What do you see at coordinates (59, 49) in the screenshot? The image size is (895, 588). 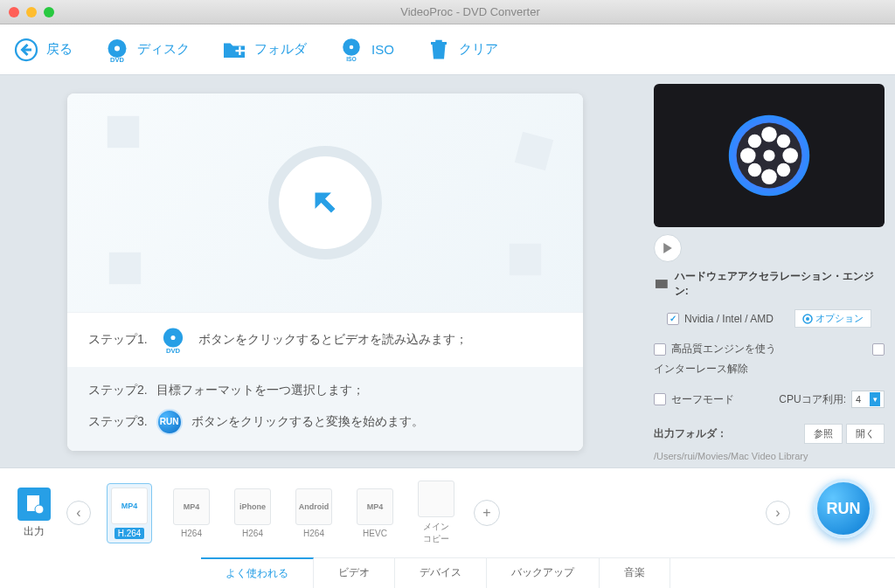 I see `back-label: 戻る` at bounding box center [59, 49].